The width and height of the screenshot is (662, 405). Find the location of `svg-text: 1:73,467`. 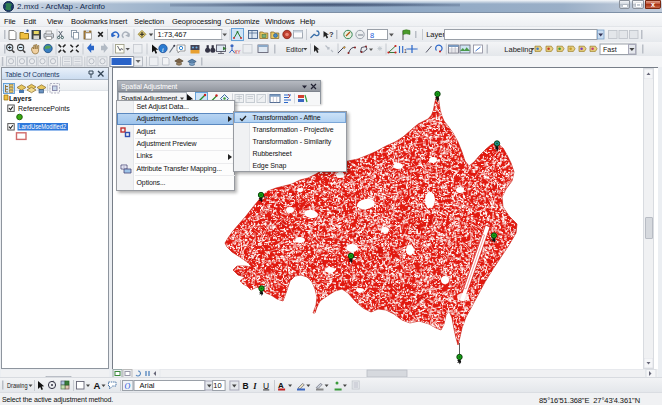

svg-text: 1:73,467 is located at coordinates (172, 34).